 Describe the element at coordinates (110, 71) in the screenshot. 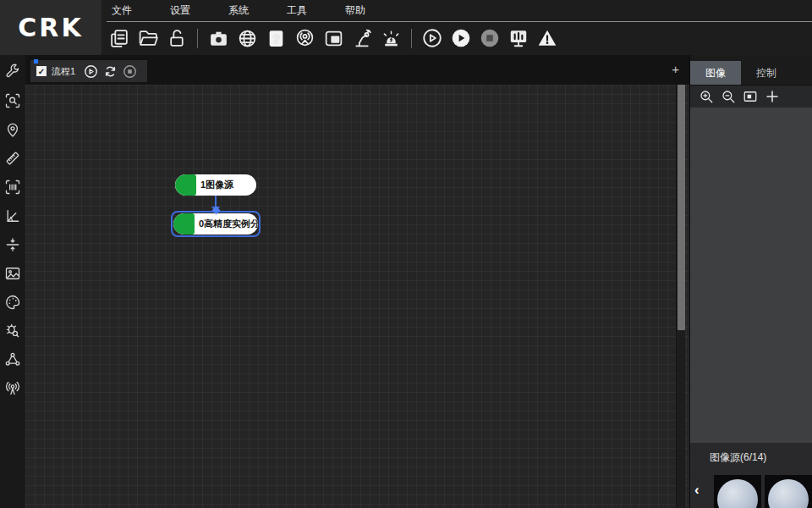

I see `loop-flow-icon` at that location.